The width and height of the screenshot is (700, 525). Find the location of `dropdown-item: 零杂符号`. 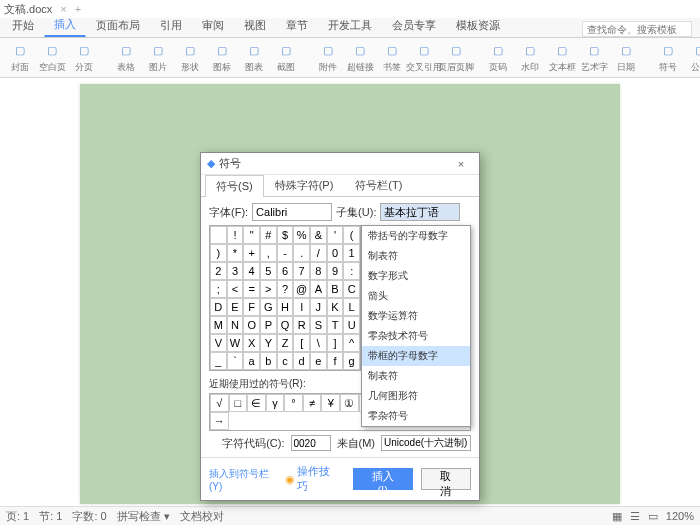

dropdown-item: 零杂符号 is located at coordinates (416, 416).